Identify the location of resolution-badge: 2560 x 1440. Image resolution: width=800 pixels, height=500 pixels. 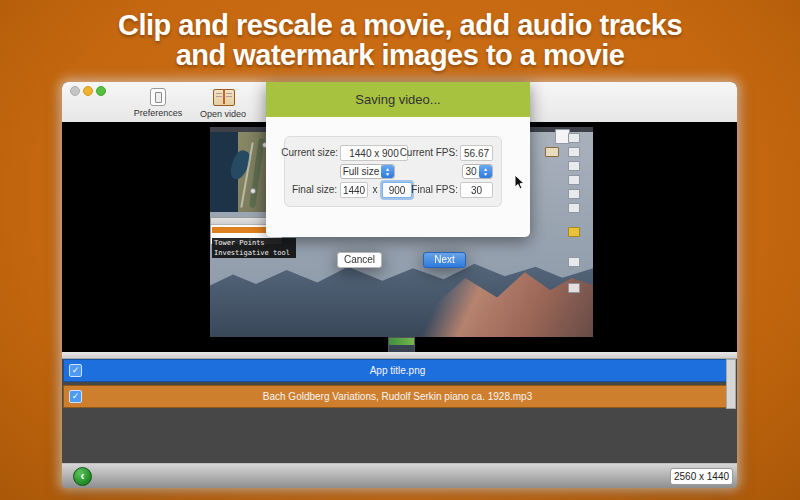
(702, 476).